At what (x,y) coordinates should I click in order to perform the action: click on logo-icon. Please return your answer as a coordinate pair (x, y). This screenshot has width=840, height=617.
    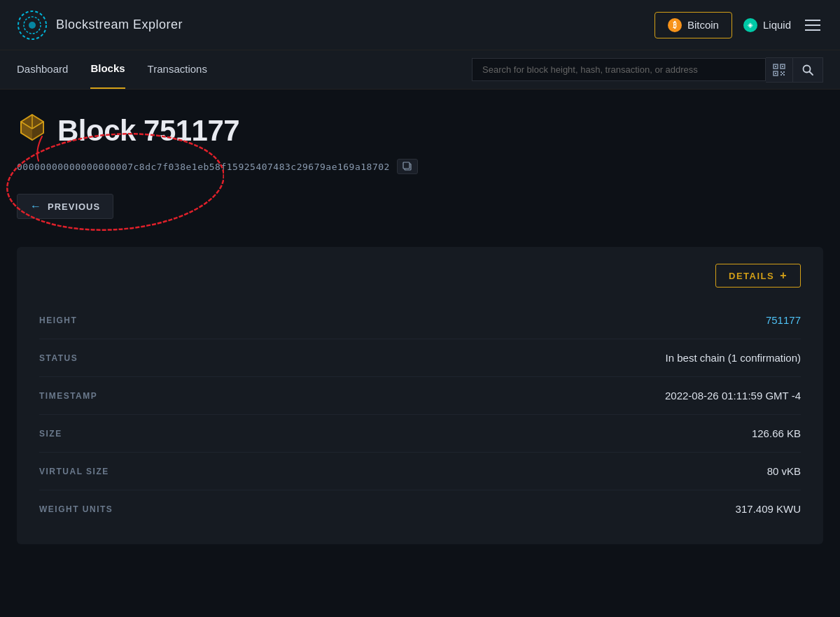
    Looking at the image, I should click on (32, 25).